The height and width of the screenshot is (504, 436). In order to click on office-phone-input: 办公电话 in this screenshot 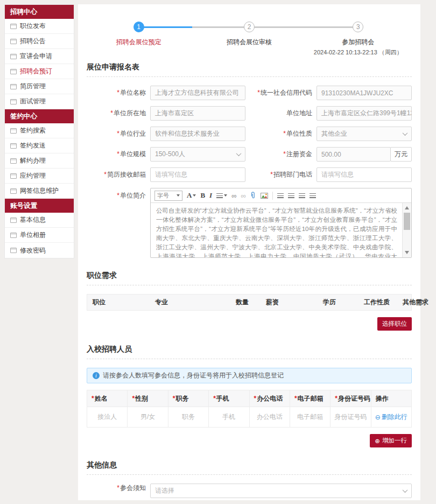, I will do `click(269, 417)`.